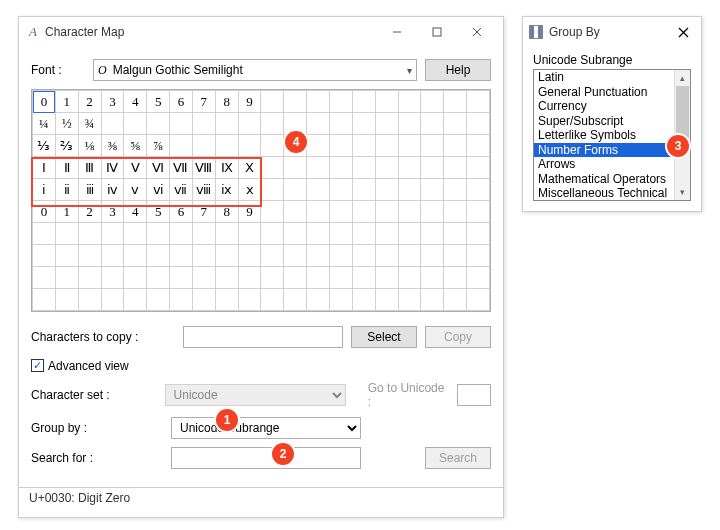  I want to click on groupby-close-button, so click(683, 32).